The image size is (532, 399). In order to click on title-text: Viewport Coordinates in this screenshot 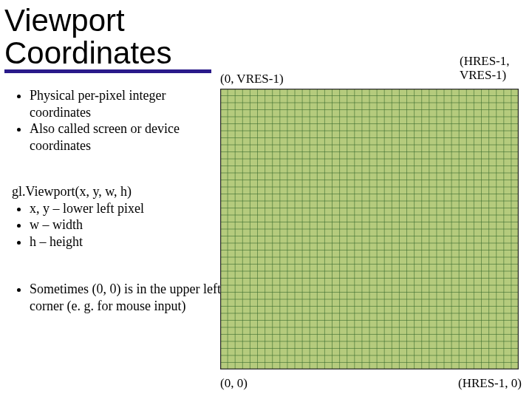, I will do `click(88, 37)`.